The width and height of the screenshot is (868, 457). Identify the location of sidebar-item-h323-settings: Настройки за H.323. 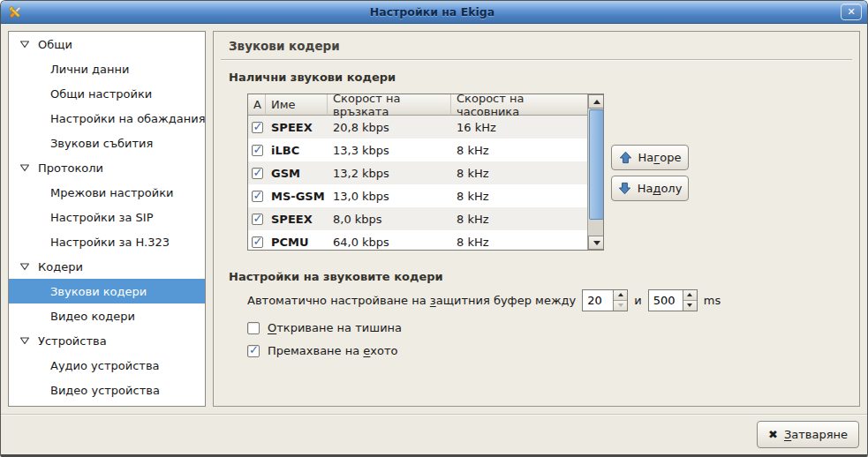
(107, 242).